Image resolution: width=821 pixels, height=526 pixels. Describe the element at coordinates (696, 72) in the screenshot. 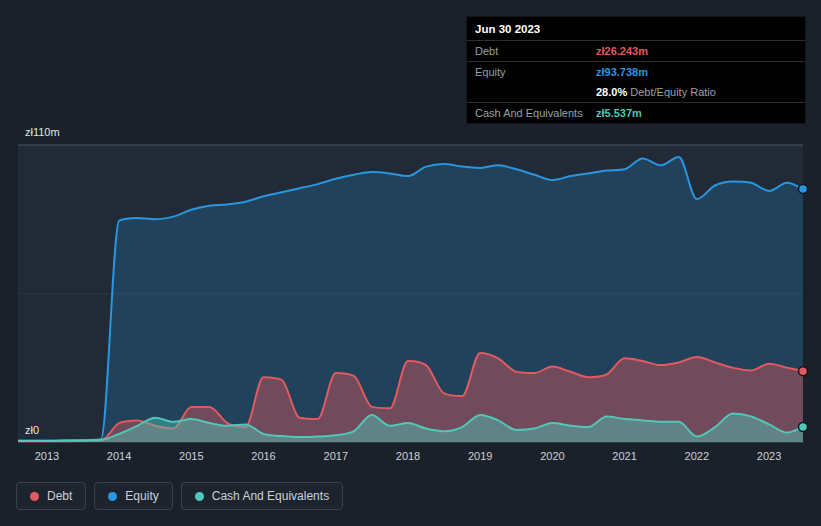

I see `tooltip-equity-value: zł93.738m` at that location.